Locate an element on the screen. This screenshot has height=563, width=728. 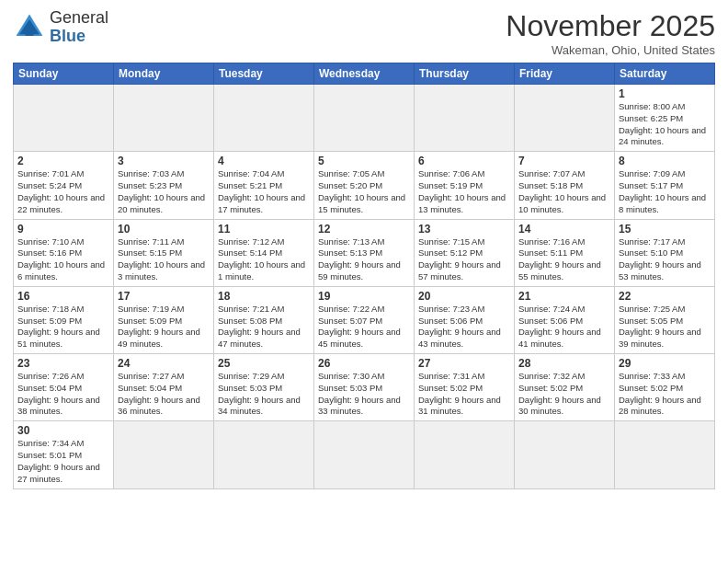
calendar-cell: 17Sunrise: 7:19 AMSunset: 5:09 PMDayligh… is located at coordinates (164, 320).